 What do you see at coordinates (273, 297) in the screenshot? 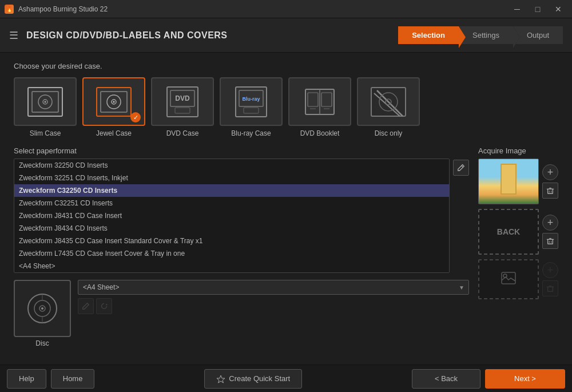
I see `dropdown-area: <A4 Sheet> <A4 Sheet,Folded> <Letter She…` at bounding box center [273, 297].